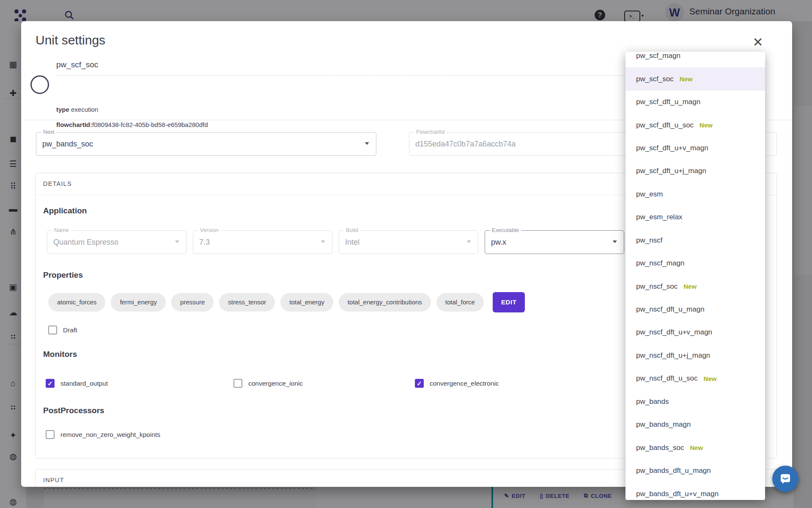 This screenshot has height=508, width=812. Describe the element at coordinates (63, 330) in the screenshot. I see `draft-checkbox-item: Draft` at that location.